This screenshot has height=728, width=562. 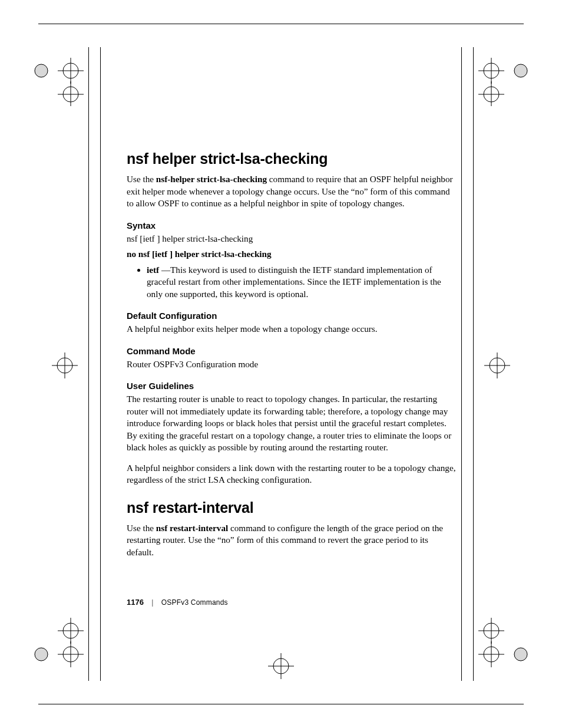 I want to click on intro-pre: Use the, so click(x=141, y=179).